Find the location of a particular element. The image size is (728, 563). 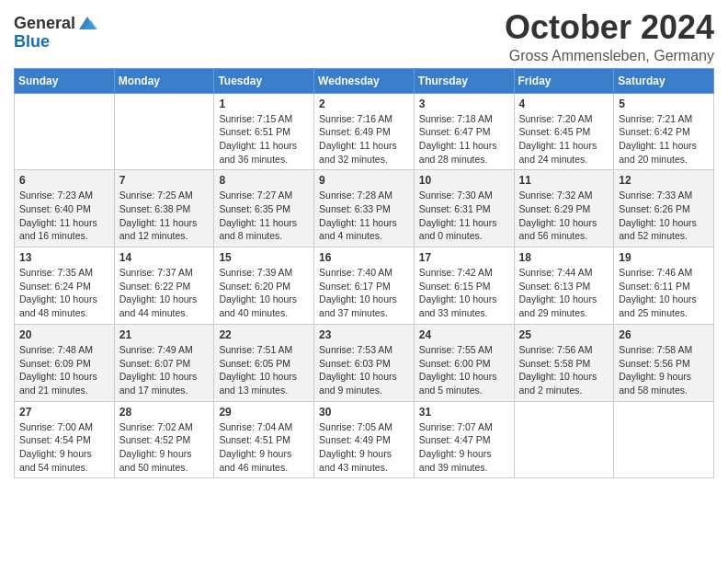

day-info: Sunrise: 7:37 AM Sunset: 6:22 PM Dayligh… is located at coordinates (165, 293).